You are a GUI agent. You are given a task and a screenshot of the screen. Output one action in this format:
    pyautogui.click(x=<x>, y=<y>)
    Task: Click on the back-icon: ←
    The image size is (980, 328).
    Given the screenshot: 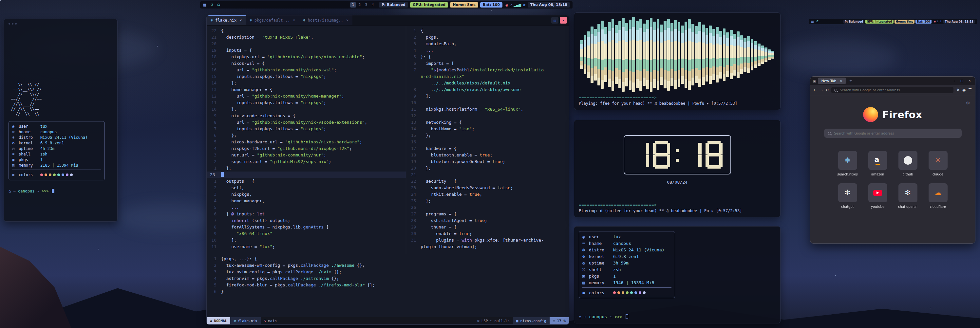 What is the action you would take?
    pyautogui.click(x=815, y=90)
    